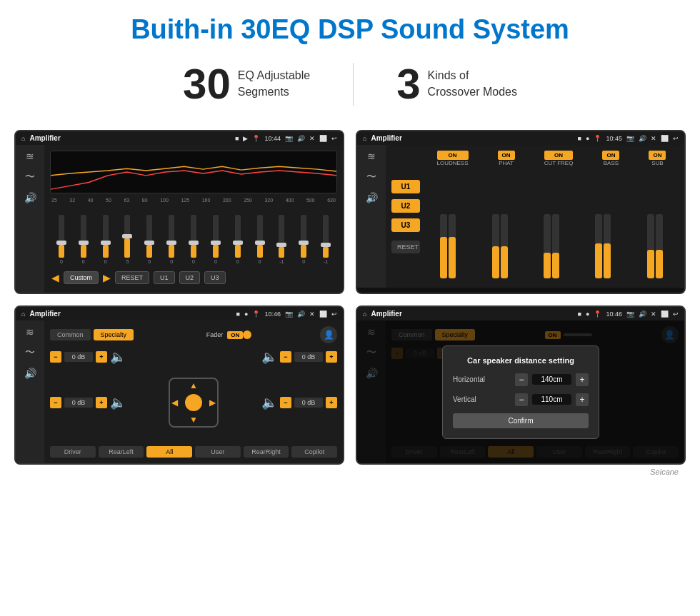  Describe the element at coordinates (314, 452) in the screenshot. I see `btn-copilot: Copilot` at that location.